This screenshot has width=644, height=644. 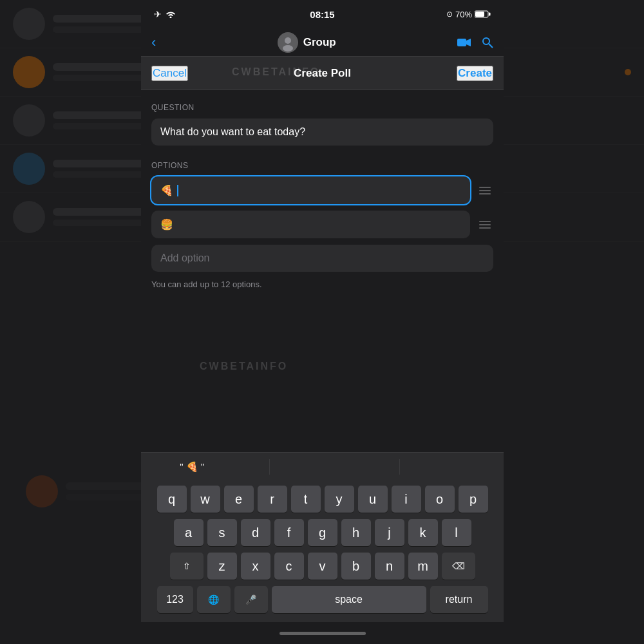 I want to click on key-f: f, so click(x=289, y=533).